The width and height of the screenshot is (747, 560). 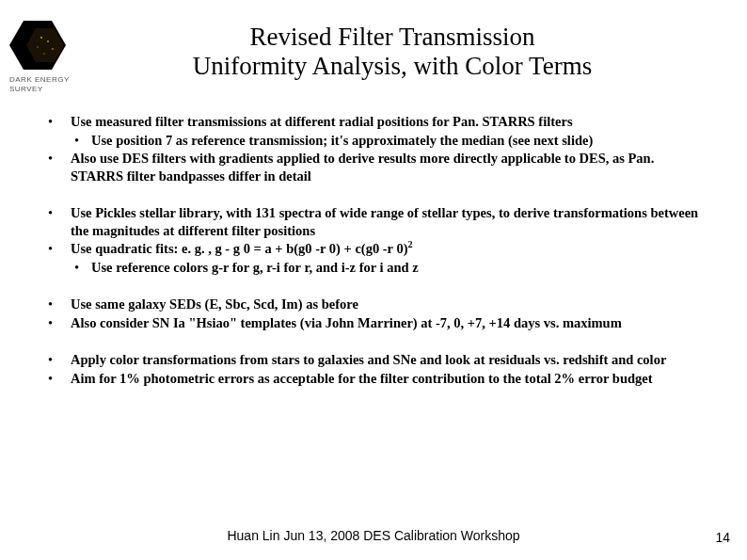 I want to click on des-logo-text: DARK ENERGY SURVEY, so click(x=45, y=85).